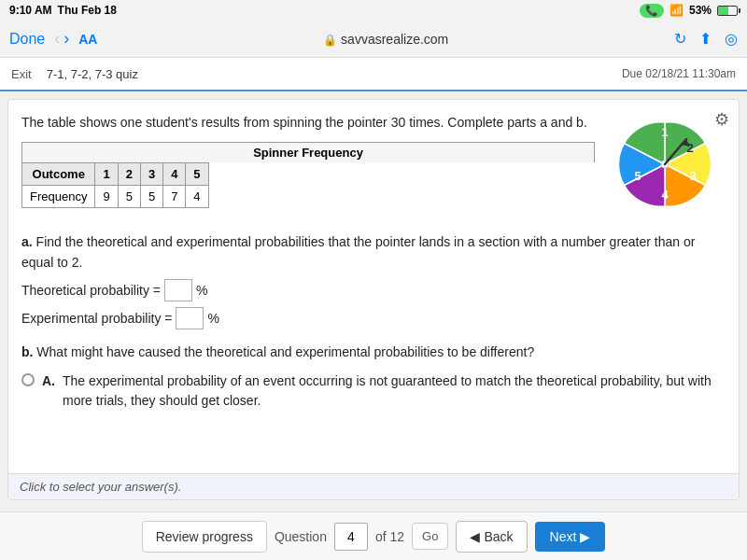 Image resolution: width=747 pixels, height=560 pixels. Describe the element at coordinates (308, 123) in the screenshot. I see `problem-description: The table shows one student's results fr…` at that location.